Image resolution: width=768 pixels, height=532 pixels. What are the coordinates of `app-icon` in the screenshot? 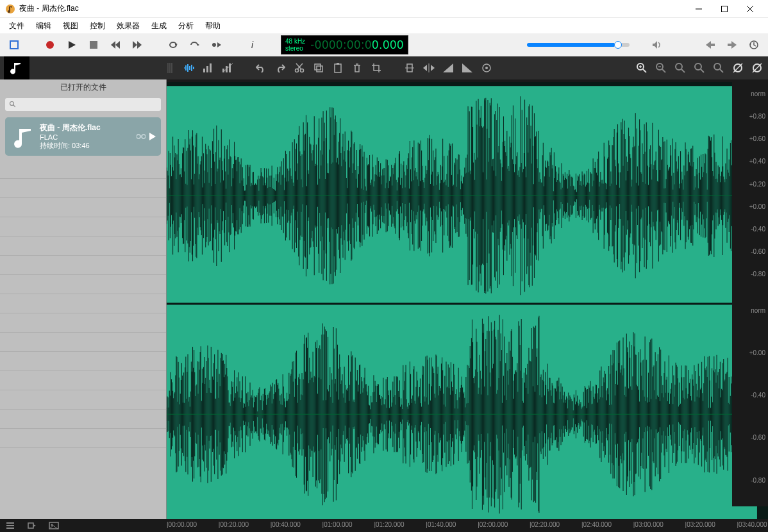 It's located at (10, 9).